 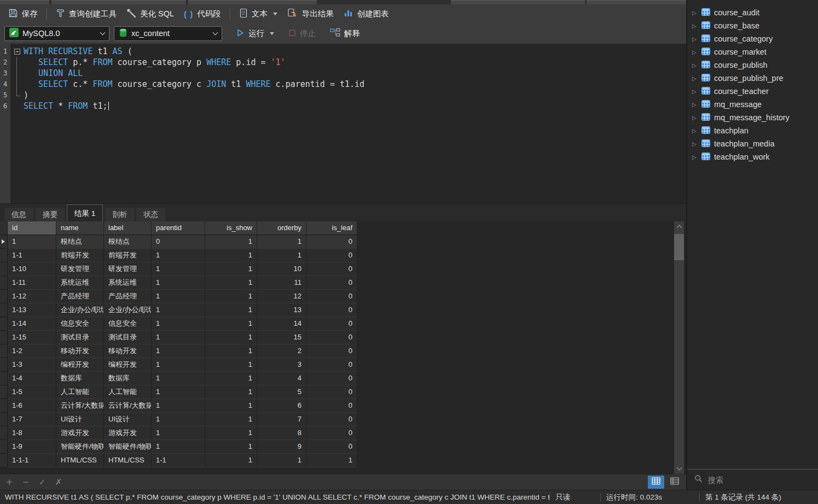 I want to click on code-line: 1WITH RECURSIVE t1 AS (, so click(x=343, y=51).